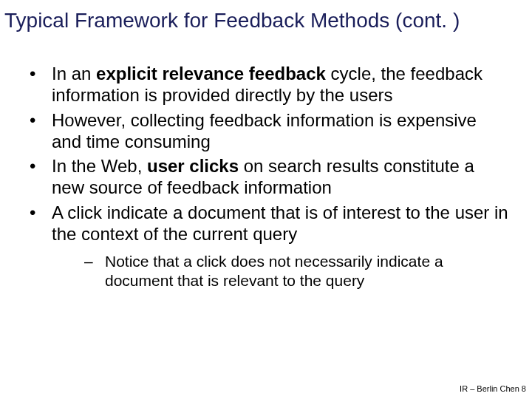 The width and height of the screenshot is (532, 399). What do you see at coordinates (493, 389) in the screenshot?
I see `footer-text: IR – Berlin Chen 8` at bounding box center [493, 389].